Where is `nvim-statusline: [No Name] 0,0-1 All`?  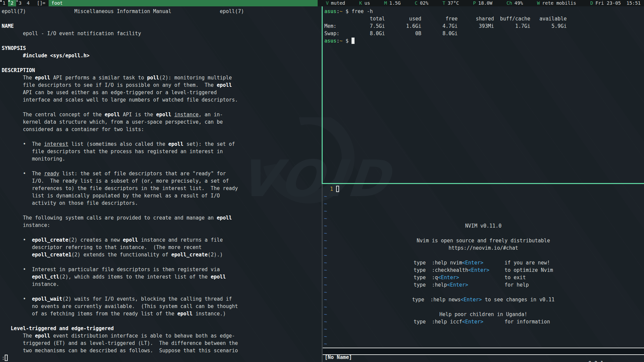
nvim-statusline: [No Name] 0,0-1 All is located at coordinates (483, 351).